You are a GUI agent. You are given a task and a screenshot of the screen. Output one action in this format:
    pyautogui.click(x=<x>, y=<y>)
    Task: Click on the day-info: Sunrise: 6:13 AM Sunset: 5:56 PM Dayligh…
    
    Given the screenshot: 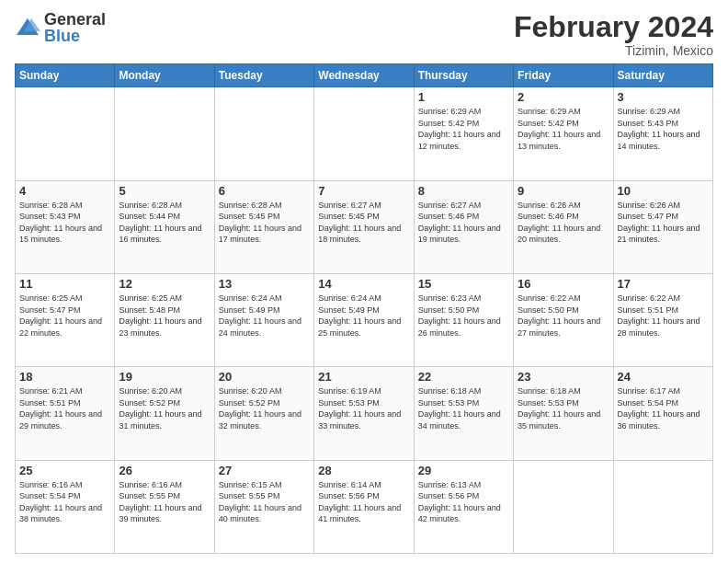 What is the action you would take?
    pyautogui.click(x=463, y=502)
    